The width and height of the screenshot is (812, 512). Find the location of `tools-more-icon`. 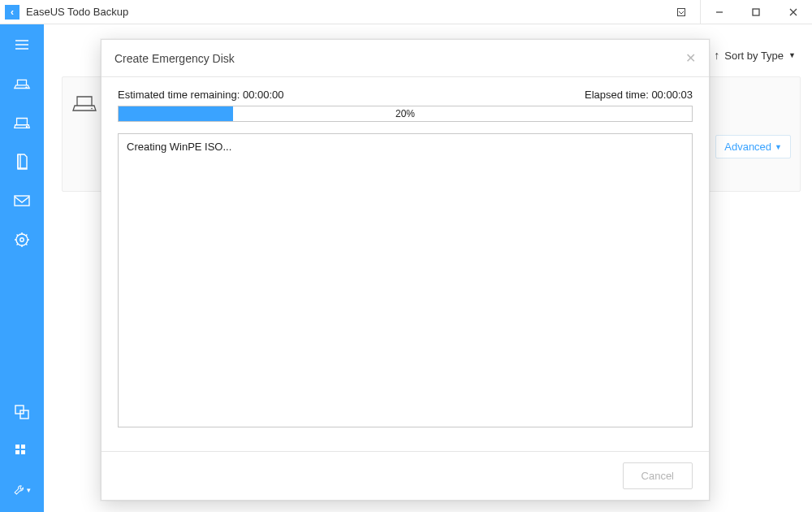

tools-more-icon is located at coordinates (22, 451).